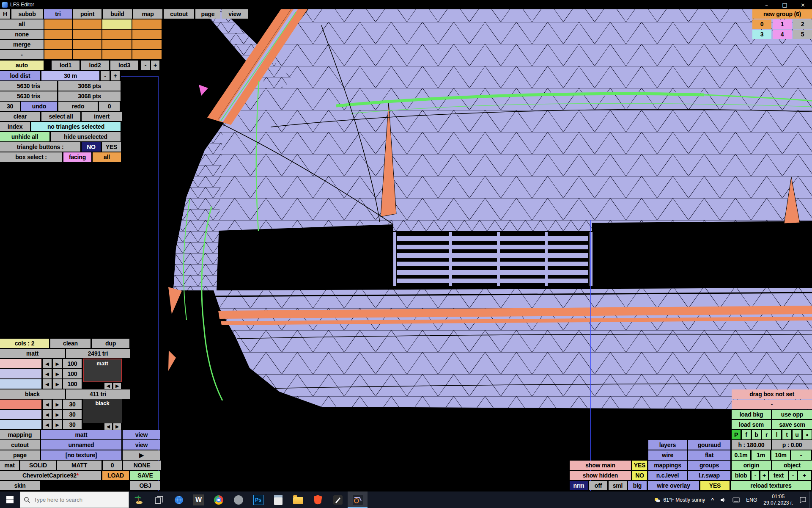  I want to click on save-scm-button: save scm, so click(792, 425).